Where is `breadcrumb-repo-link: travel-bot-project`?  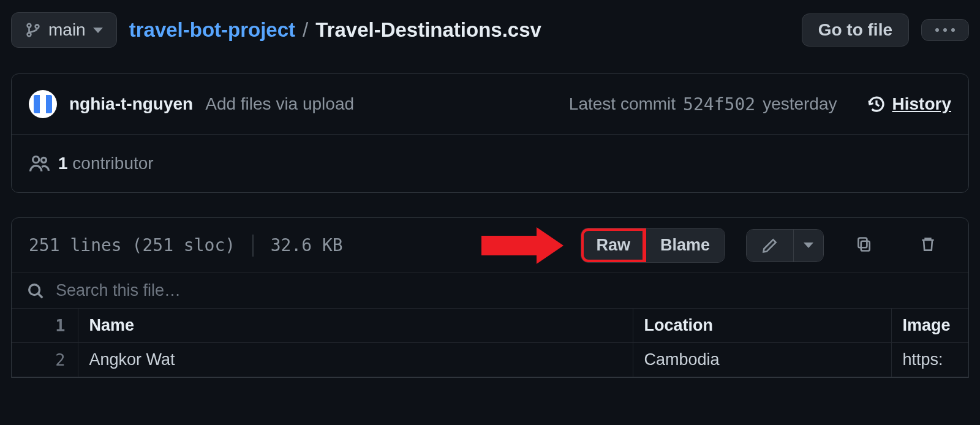 breadcrumb-repo-link: travel-bot-project is located at coordinates (212, 30).